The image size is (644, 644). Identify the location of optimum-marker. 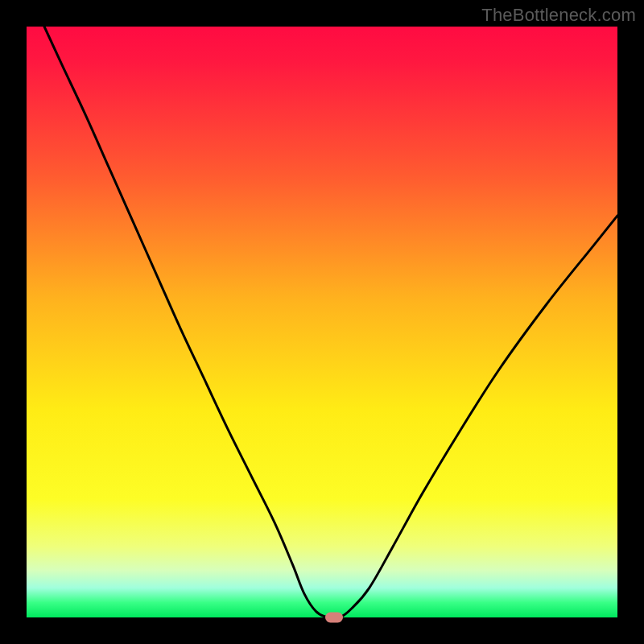
(334, 618).